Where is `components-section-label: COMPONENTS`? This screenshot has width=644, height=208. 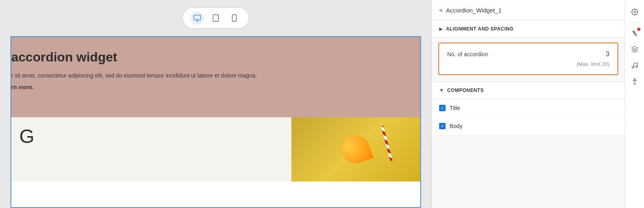 components-section-label: COMPONENTS is located at coordinates (465, 90).